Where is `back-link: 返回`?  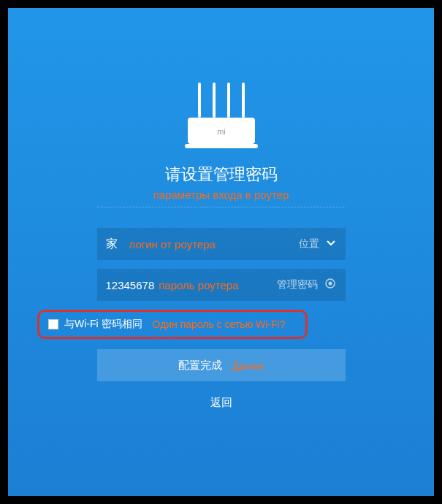 back-link: 返回 is located at coordinates (221, 403).